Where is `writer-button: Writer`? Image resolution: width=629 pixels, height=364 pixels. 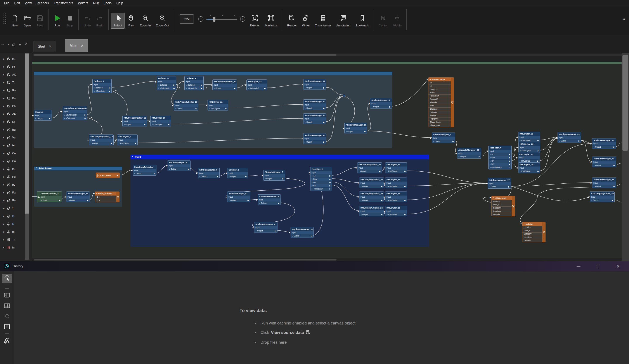 writer-button: Writer is located at coordinates (306, 21).